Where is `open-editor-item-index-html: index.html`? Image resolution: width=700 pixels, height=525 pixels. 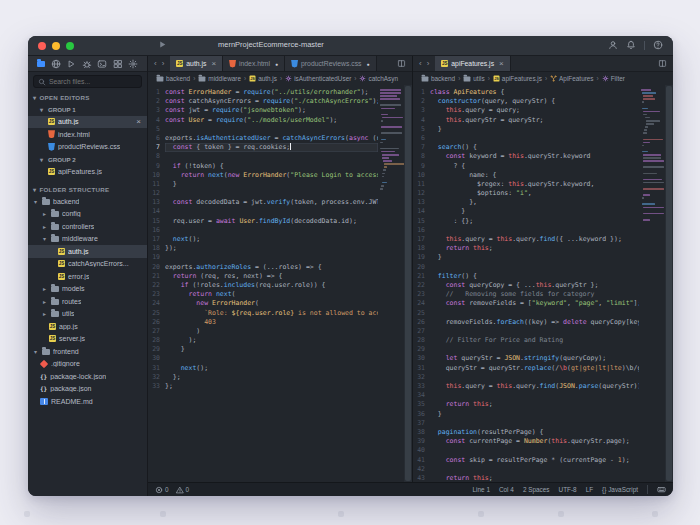
open-editor-item-index-html: index.html is located at coordinates (88, 134).